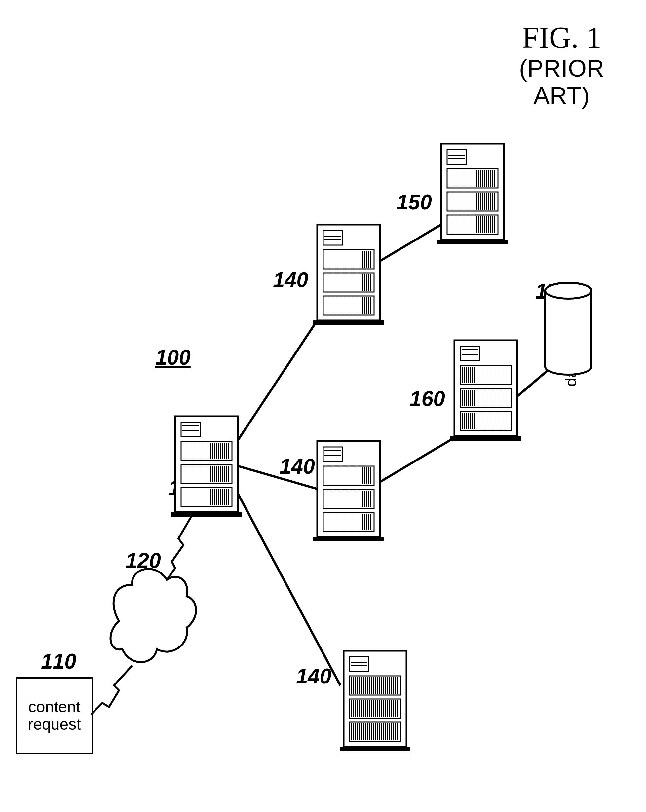 This screenshot has height=812, width=646. I want to click on ref-100: 100, so click(173, 358).